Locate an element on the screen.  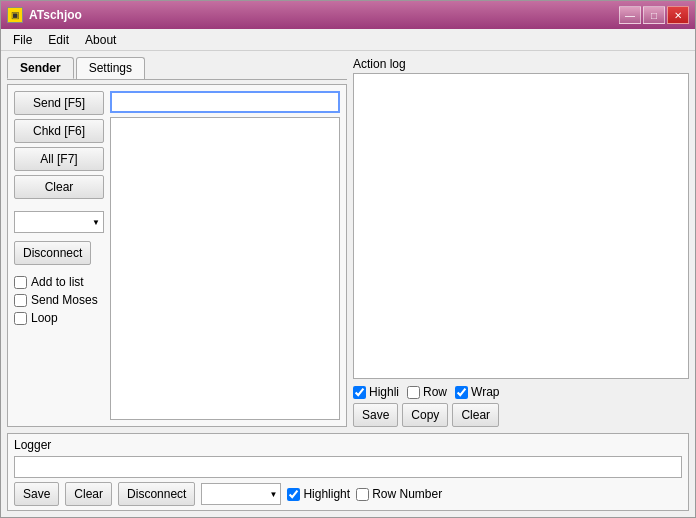
logger-highlight-checkbox: Highlight is located at coordinates (318, 494).